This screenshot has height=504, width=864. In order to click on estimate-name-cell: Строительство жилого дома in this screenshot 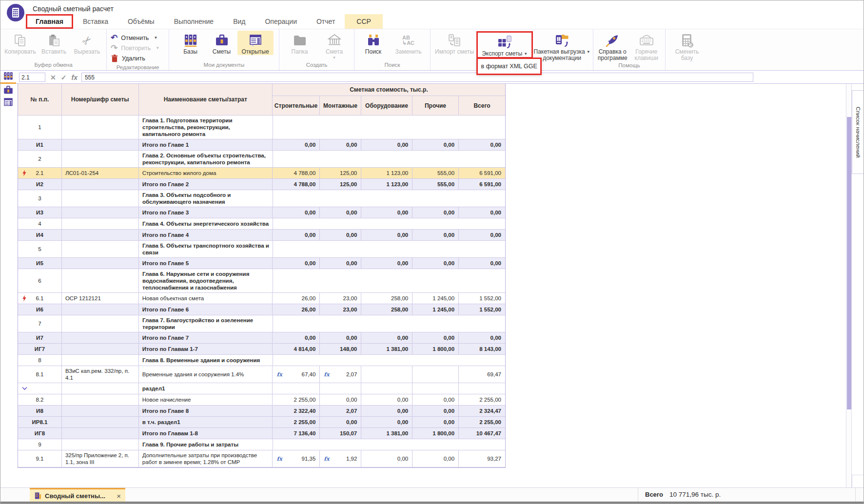, I will do `click(206, 174)`.